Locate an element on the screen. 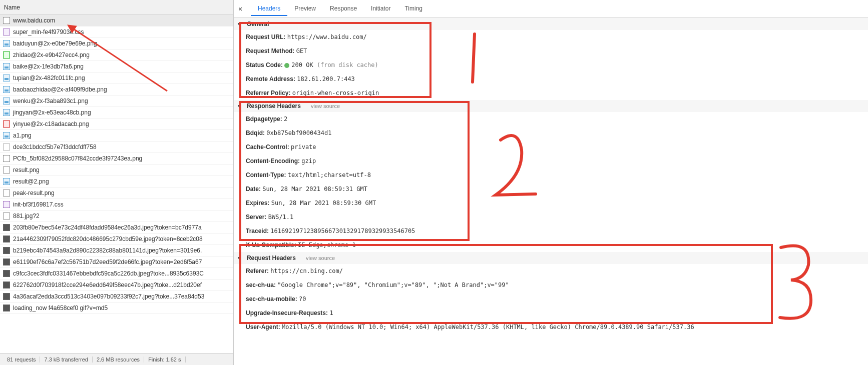  file-name: 622762d0f703918f2cce294e6edd649f58eec47b… is located at coordinates (107, 285).